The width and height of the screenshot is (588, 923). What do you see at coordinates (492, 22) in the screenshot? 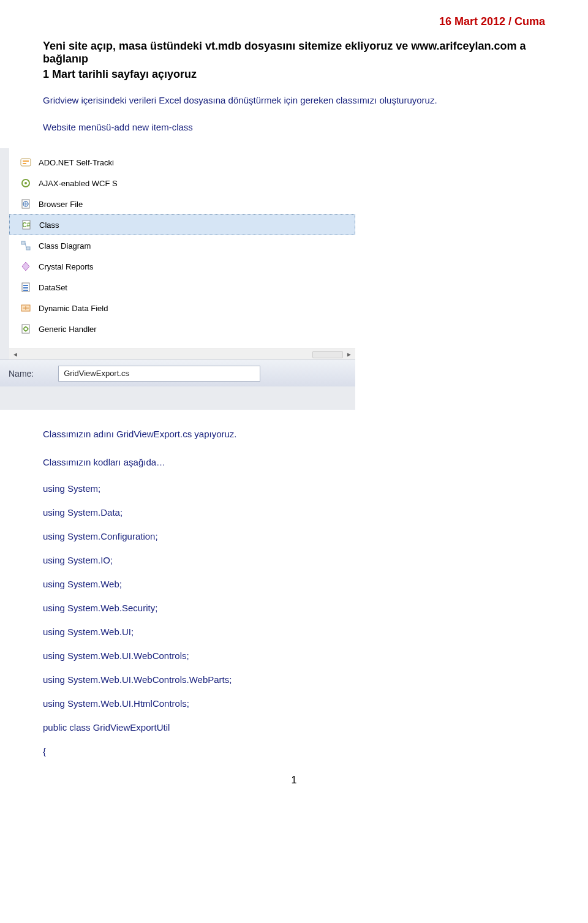
I see `page-date: 16 Mart 2012 / Cuma` at bounding box center [492, 22].